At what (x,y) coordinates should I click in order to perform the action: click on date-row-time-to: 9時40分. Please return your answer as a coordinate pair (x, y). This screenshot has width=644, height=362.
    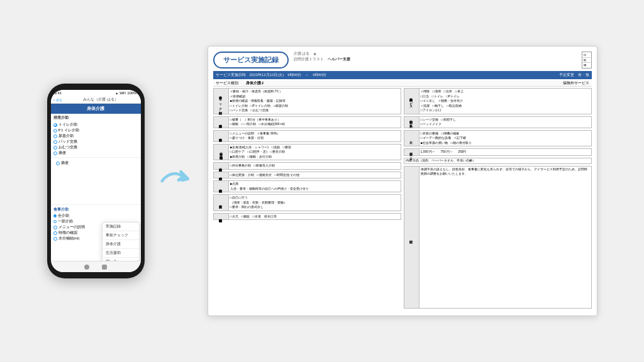
    Looking at the image, I should click on (319, 75).